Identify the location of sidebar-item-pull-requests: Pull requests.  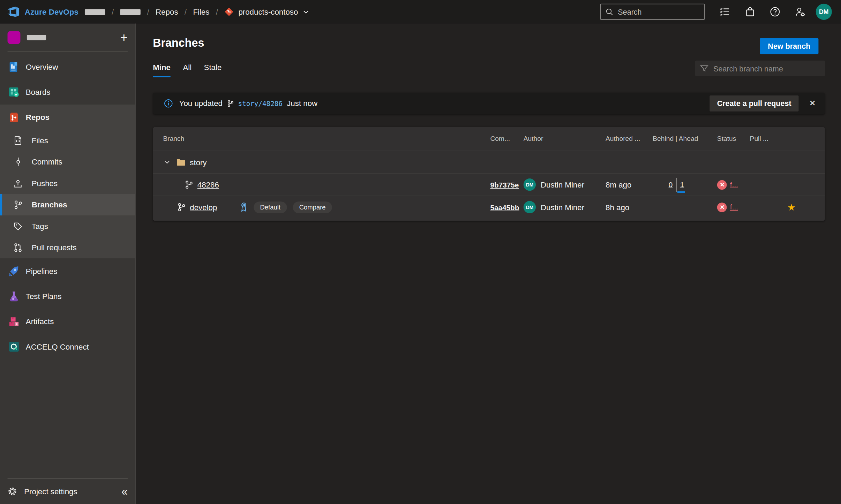
(68, 248).